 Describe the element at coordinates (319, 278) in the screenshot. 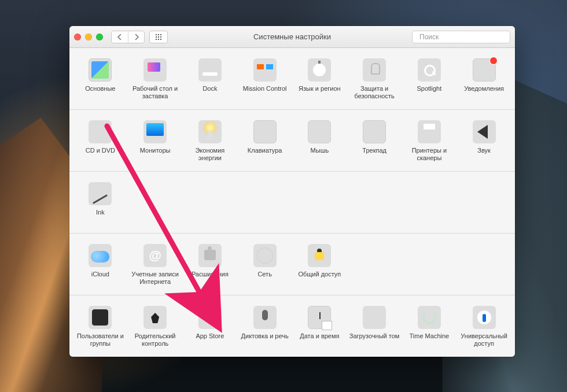

I see `pref-label: Общий доступ` at that location.